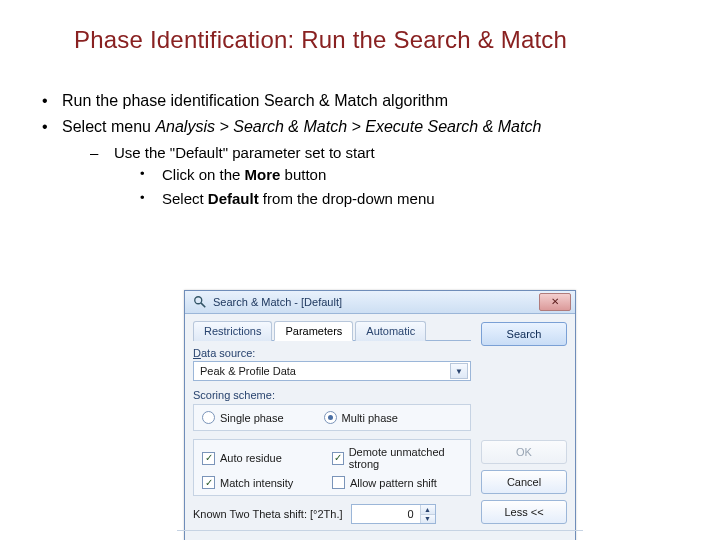 Image resolution: width=720 pixels, height=540 pixels. Describe the element at coordinates (263, 174) in the screenshot. I see `sub-2-bold: More` at that location.